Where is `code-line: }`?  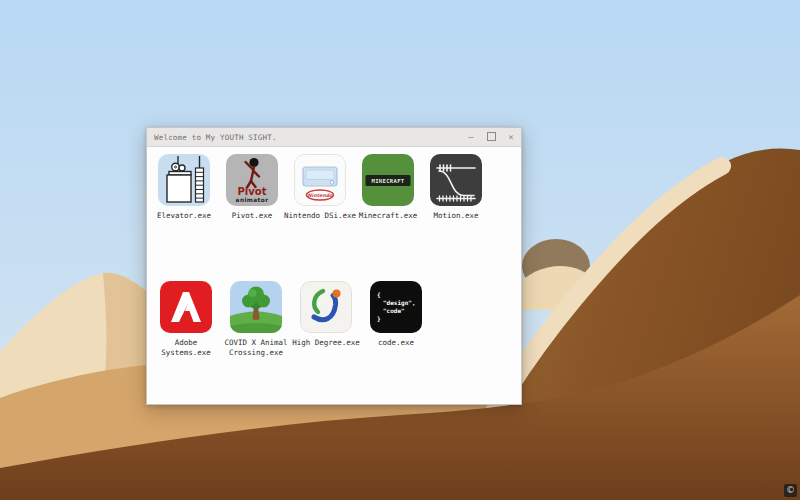
code-line: } is located at coordinates (379, 318).